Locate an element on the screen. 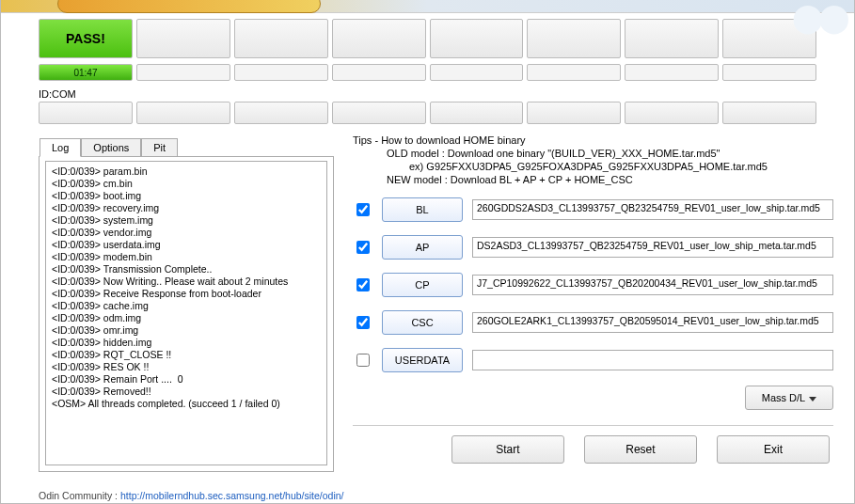  csc-checkbox is located at coordinates (363, 323).